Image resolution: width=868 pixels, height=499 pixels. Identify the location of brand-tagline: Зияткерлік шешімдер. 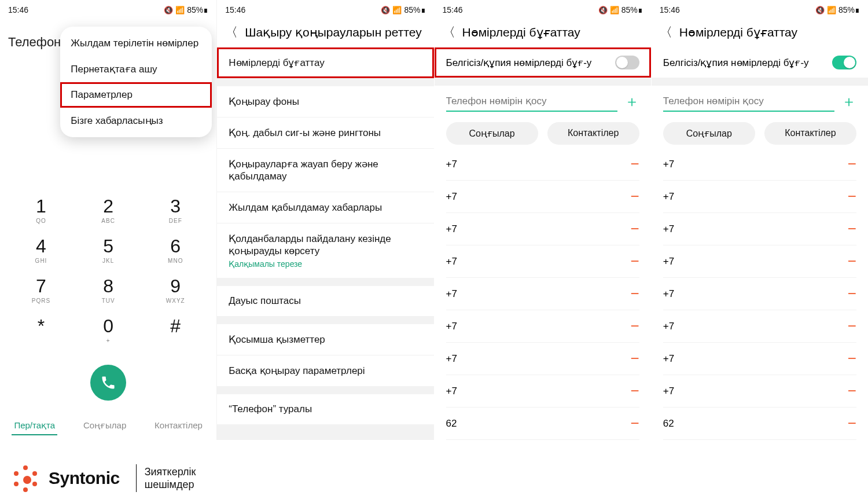
(170, 478).